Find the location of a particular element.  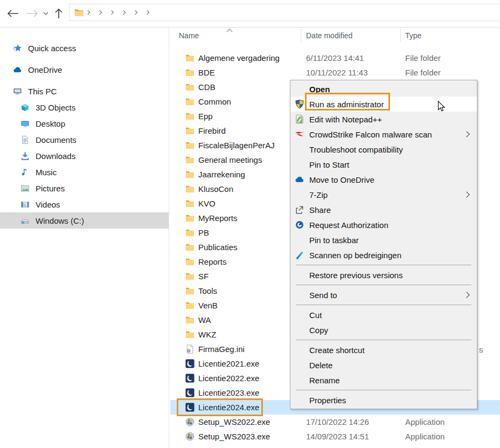

menu-item-send-to: Send to is located at coordinates (384, 295).